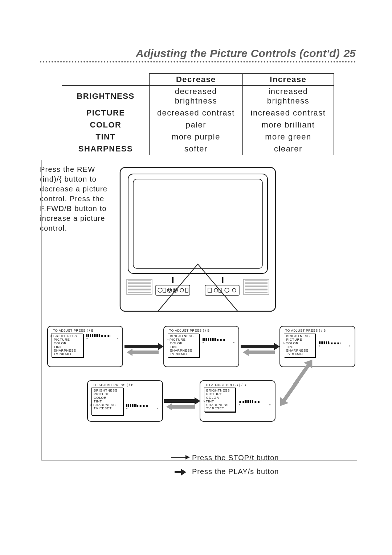 This screenshot has height=555, width=392. I want to click on table-row: TINT more purple more green, so click(198, 137).